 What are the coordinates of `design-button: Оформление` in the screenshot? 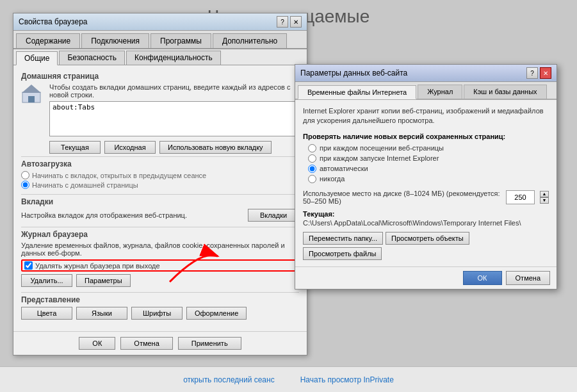 It's located at (216, 313).